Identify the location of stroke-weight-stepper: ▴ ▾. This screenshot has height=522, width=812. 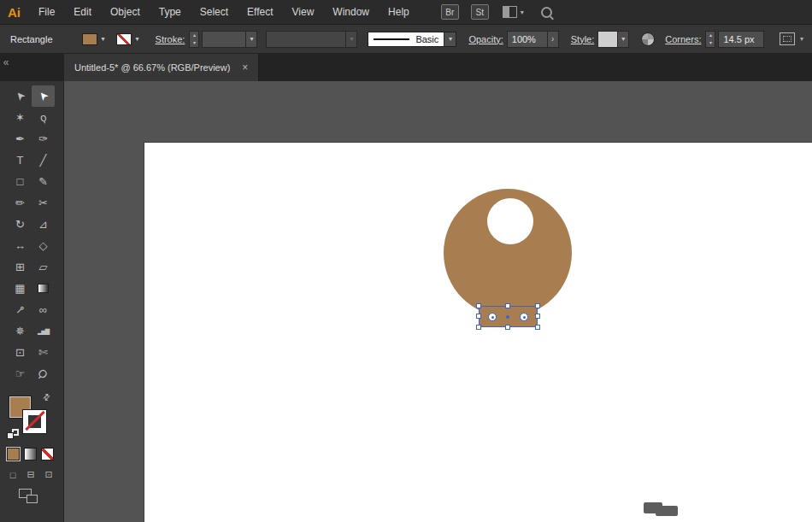
(194, 39).